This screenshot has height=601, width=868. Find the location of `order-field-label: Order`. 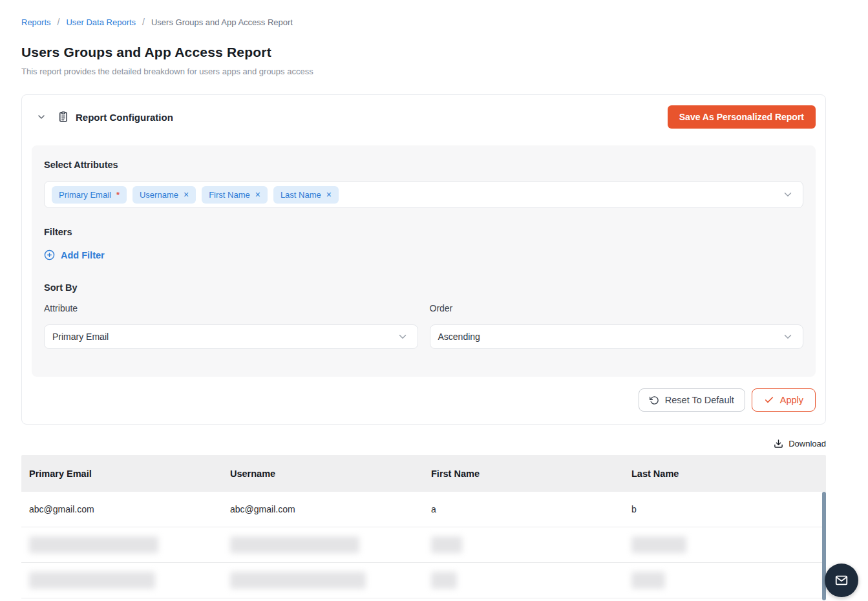

order-field-label: Order is located at coordinates (617, 308).